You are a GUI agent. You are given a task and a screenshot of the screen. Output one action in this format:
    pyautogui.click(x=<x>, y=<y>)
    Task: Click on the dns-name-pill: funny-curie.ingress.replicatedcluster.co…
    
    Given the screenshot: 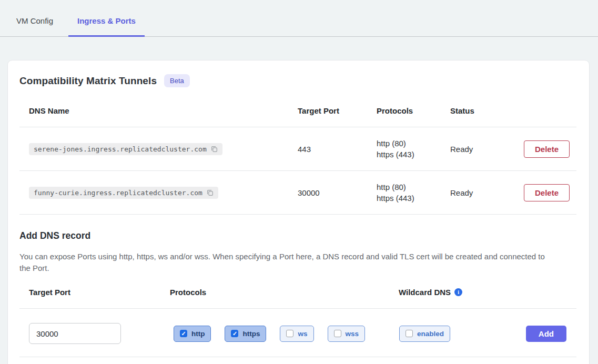 What is the action you would take?
    pyautogui.click(x=124, y=193)
    